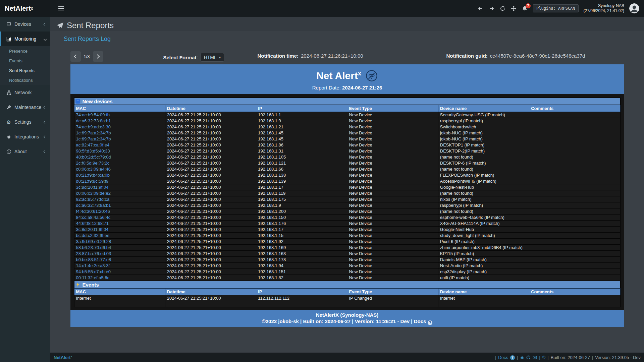  Describe the element at coordinates (25, 51) in the screenshot. I see `sidebar-subitem-presence: Presence` at that location.